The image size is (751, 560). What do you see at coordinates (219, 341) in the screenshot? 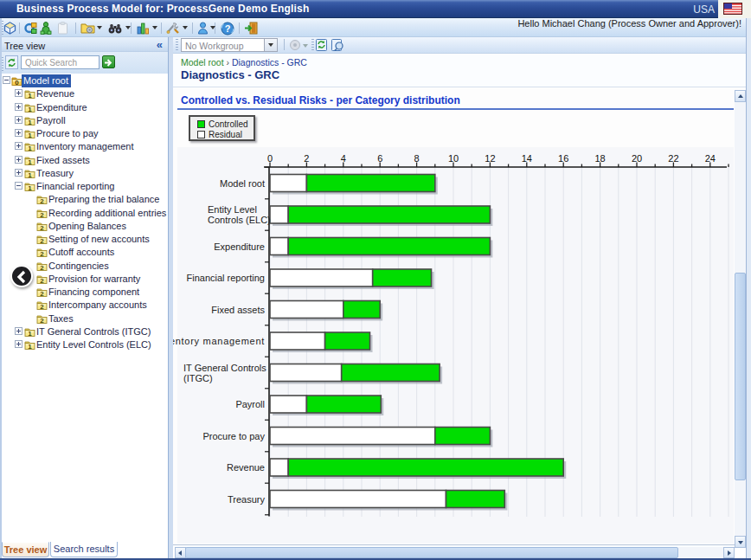
I see `svg-text: entory management` at bounding box center [219, 341].